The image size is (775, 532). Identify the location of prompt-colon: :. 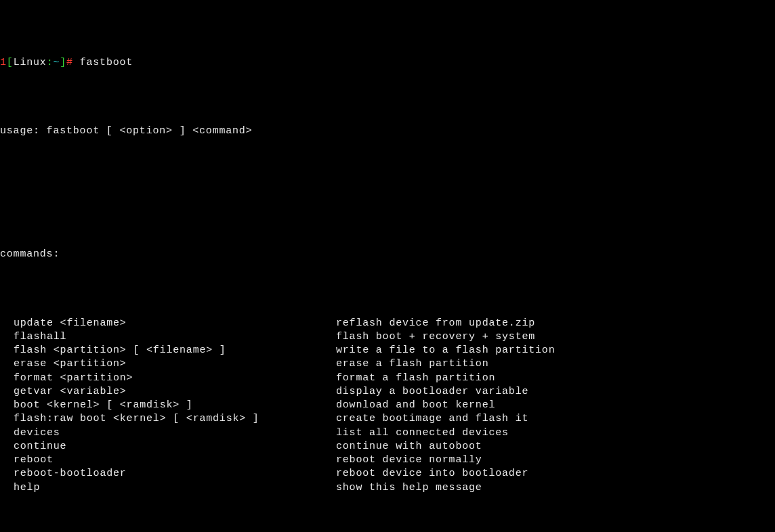
(50, 62).